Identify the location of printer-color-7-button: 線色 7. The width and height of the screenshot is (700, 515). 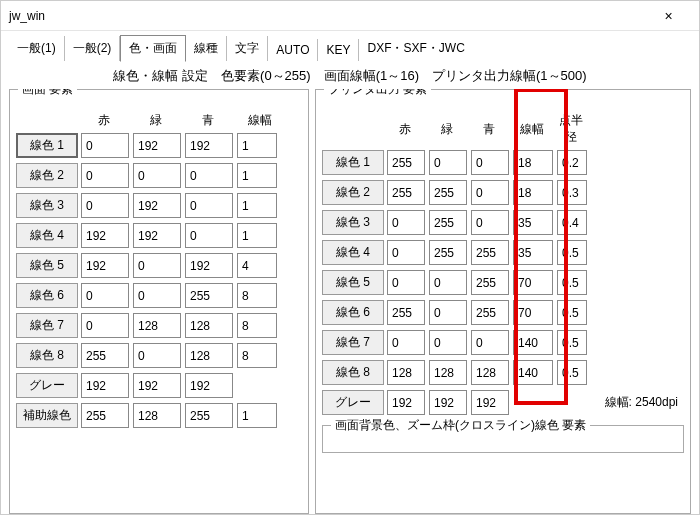
(353, 342).